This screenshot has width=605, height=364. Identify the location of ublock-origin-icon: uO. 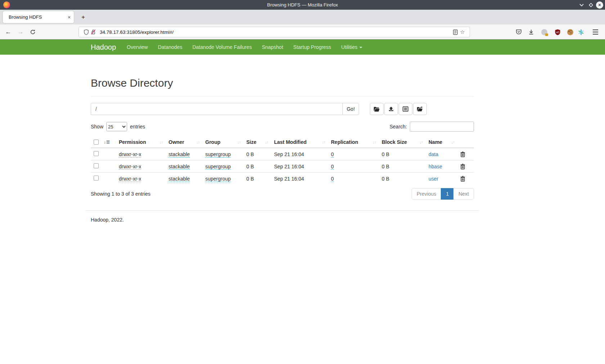
(557, 32).